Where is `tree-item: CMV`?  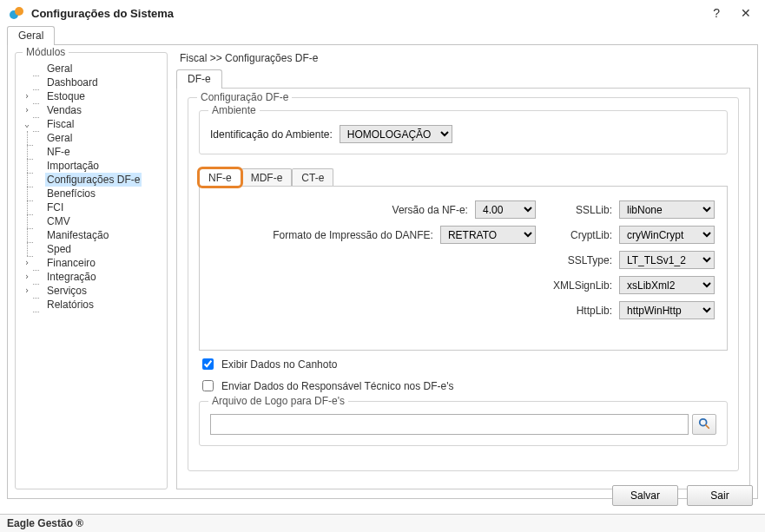
tree-item: CMV is located at coordinates (91, 221).